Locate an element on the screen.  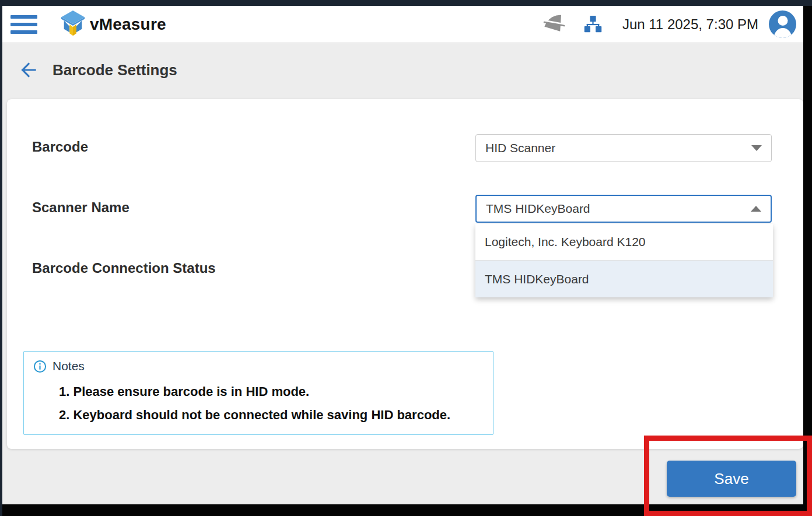
save-button: Save is located at coordinates (732, 479).